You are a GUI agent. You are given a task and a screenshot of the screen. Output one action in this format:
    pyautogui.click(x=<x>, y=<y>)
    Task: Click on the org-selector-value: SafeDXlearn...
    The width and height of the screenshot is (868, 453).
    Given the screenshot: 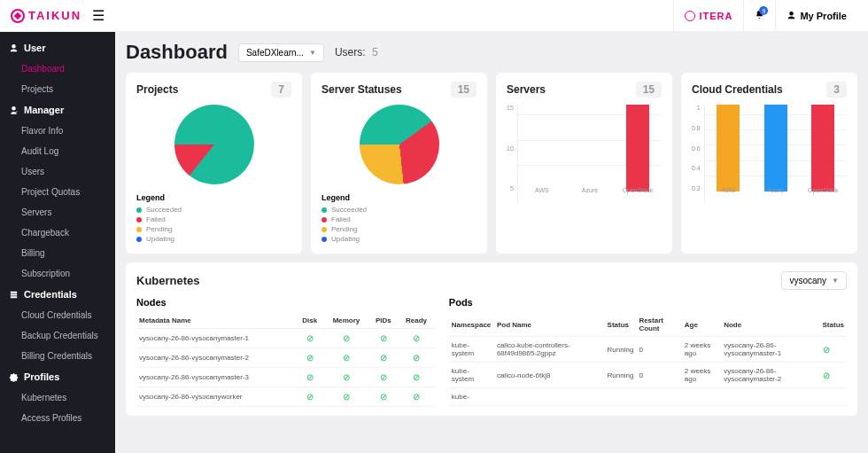 What is the action you would take?
    pyautogui.click(x=275, y=53)
    